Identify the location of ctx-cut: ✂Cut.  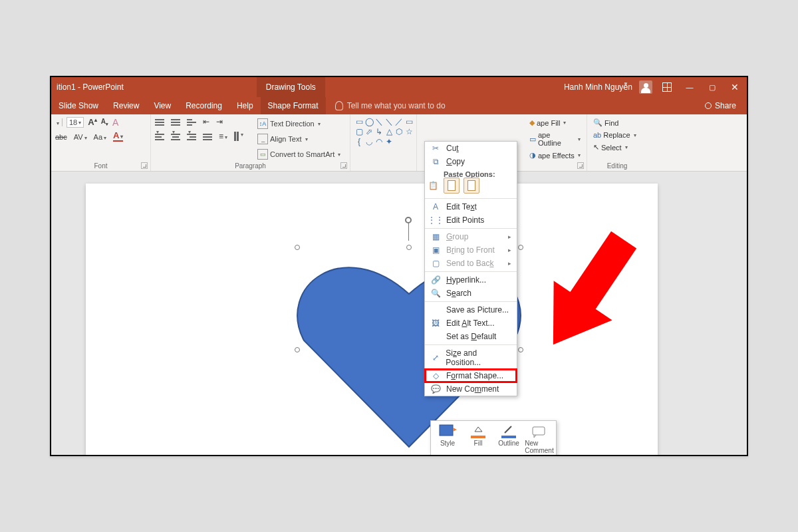
(471, 148).